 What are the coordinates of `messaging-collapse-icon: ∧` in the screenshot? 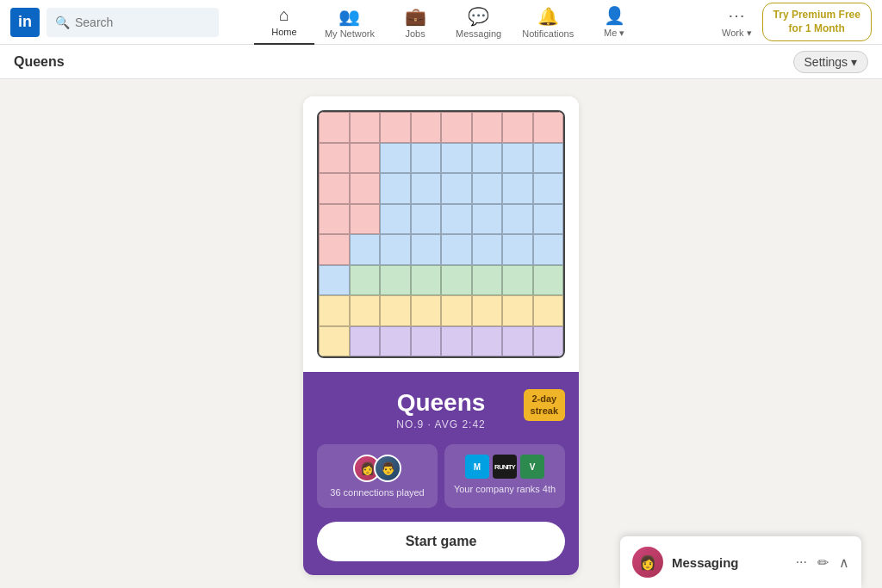 It's located at (844, 563).